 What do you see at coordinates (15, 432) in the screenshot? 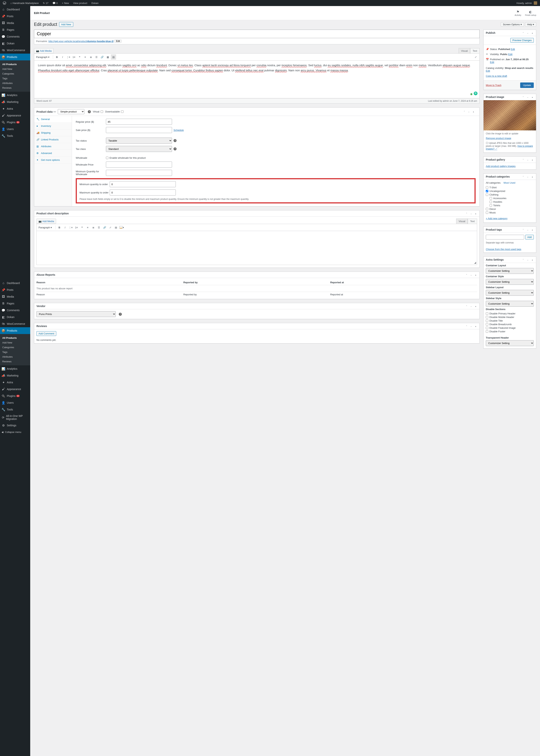
I see `collapse-menu: ◀ Collapse menu` at bounding box center [15, 432].